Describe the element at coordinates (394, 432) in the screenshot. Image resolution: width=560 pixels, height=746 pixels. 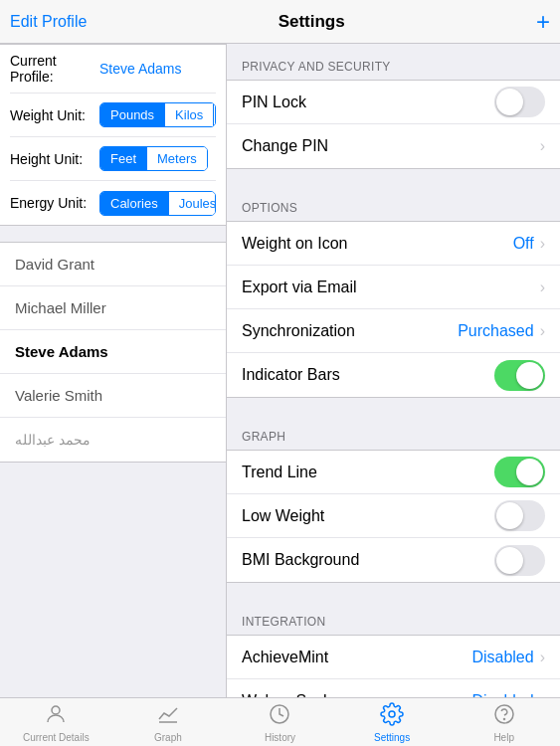
I see `graph-section-header: GRAPH` at that location.